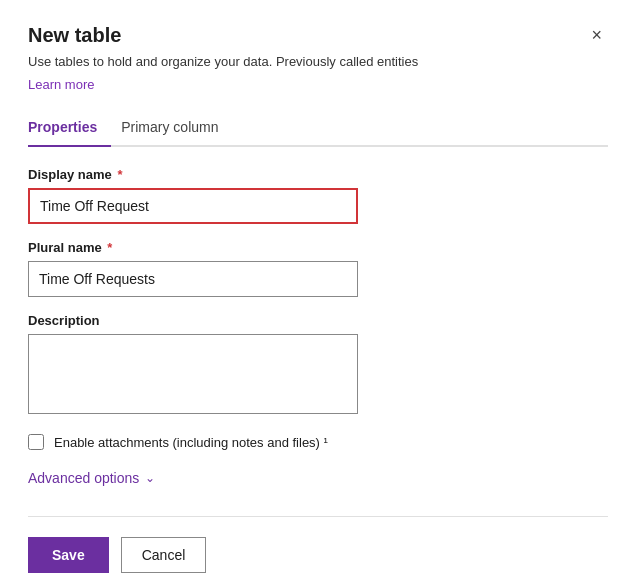  Describe the element at coordinates (68, 555) in the screenshot. I see `save-button: Save` at that location.